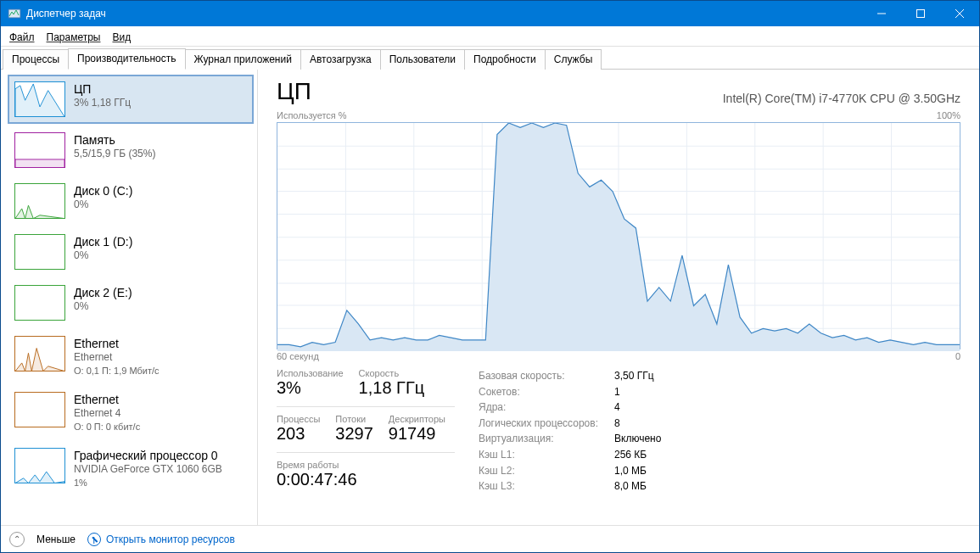  I want to click on sidebar-item-sub: 5,5/15,9 ГБ (35%), so click(115, 154).